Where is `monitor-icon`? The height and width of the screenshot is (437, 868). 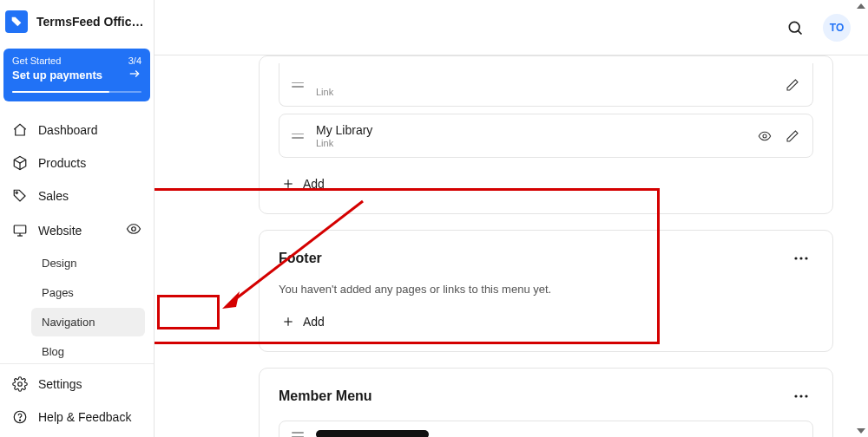 monitor-icon is located at coordinates (20, 231).